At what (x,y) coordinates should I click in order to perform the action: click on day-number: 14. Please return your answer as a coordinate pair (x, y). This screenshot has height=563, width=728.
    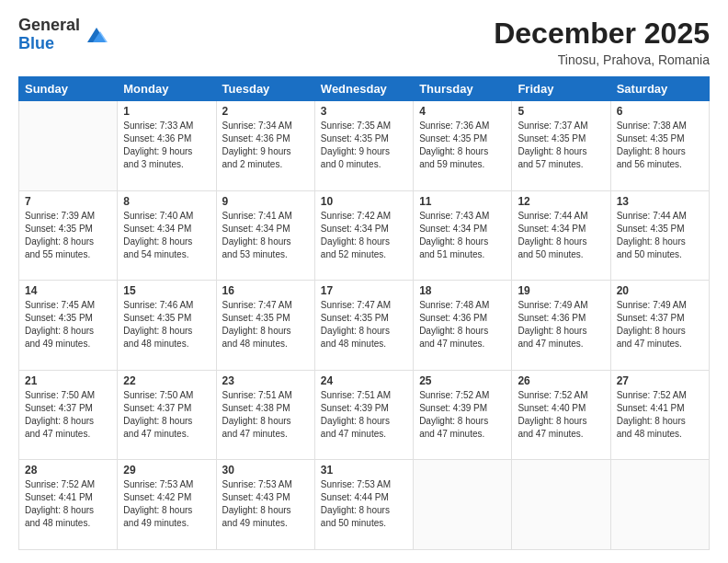
    Looking at the image, I should click on (68, 291).